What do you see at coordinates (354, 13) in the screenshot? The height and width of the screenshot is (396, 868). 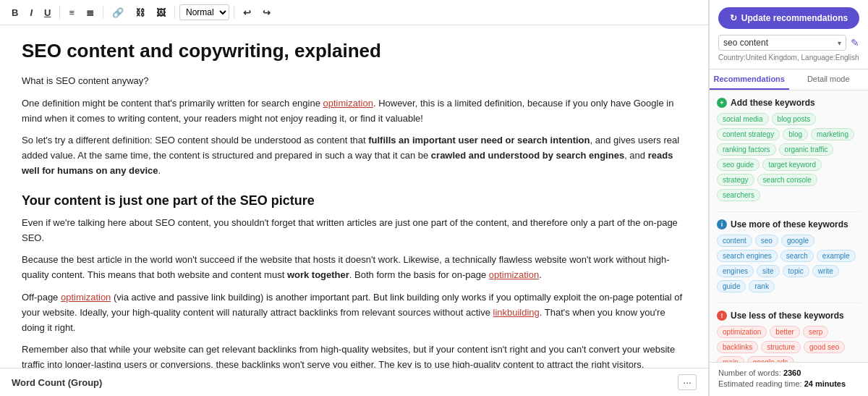 I see `toolbar: B I U ≡ ≣ 🔗 ⛓ 🖼 Normal ↩ ↪` at bounding box center [354, 13].